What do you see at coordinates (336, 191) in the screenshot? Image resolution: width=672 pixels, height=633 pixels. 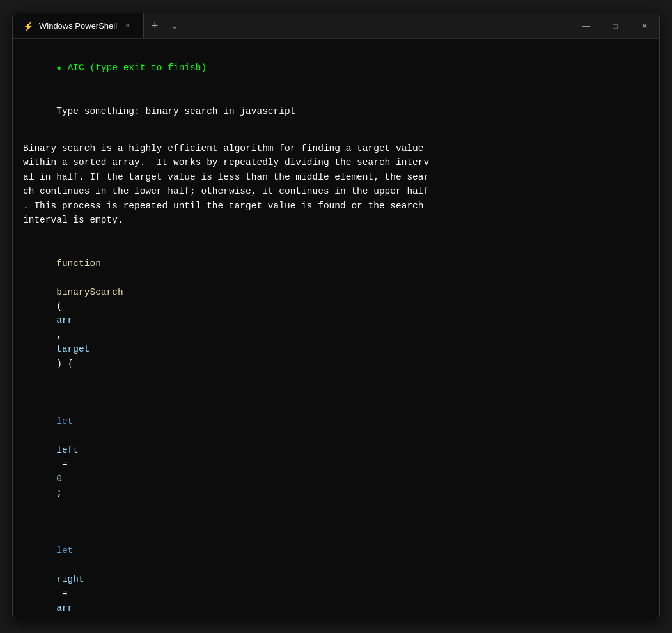 I see `description-line-4: ch continues in the lower half; otherwis…` at bounding box center [336, 191].